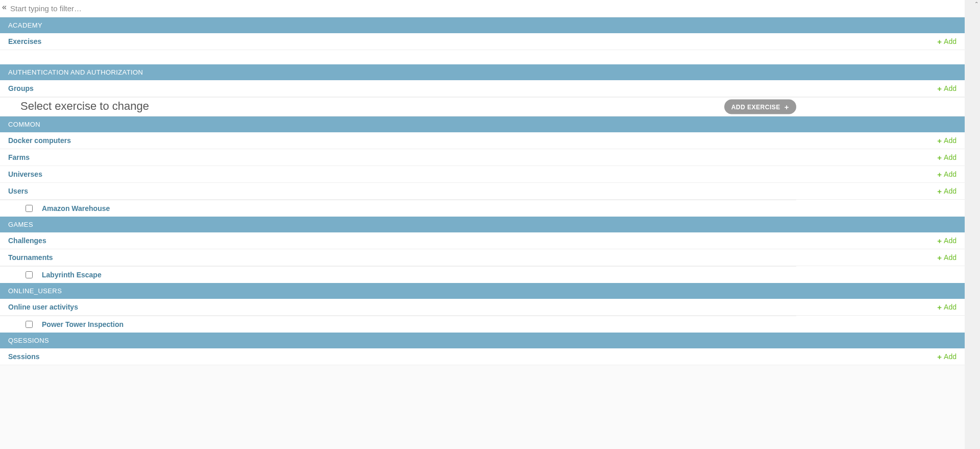  I want to click on add-link-universes: + Add, so click(947, 174).